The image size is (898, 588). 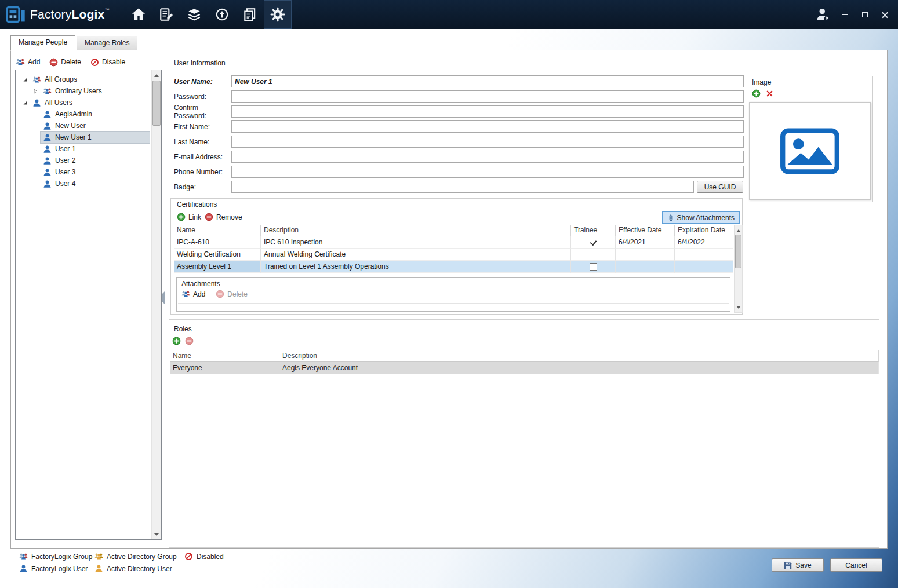 I want to click on save-button: Save, so click(x=798, y=565).